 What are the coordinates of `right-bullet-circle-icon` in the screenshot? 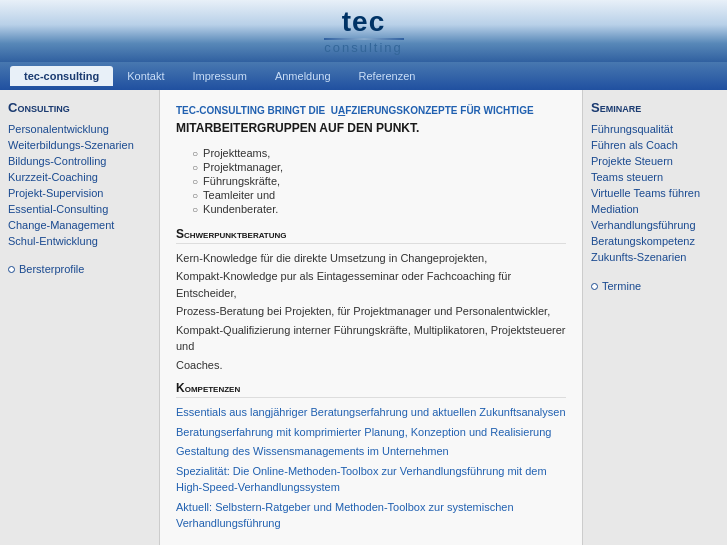 It's located at (594, 286).